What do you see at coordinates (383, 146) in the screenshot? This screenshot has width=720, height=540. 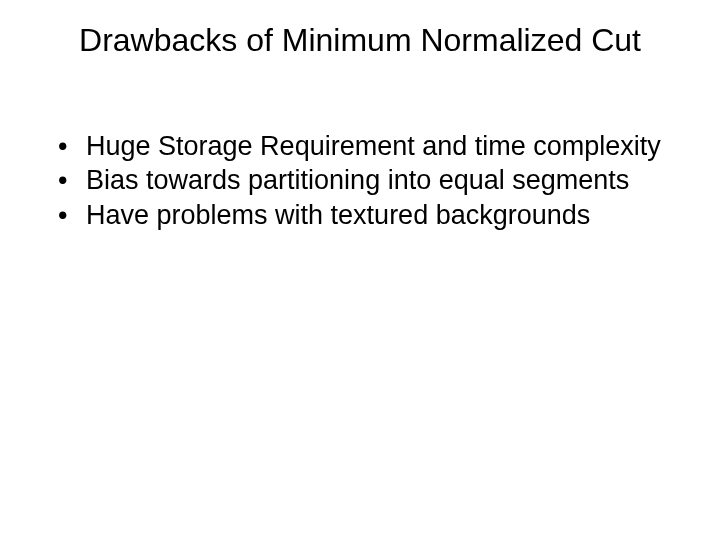 I see `bullet-text: Huge Storage Requirement and time comple…` at bounding box center [383, 146].